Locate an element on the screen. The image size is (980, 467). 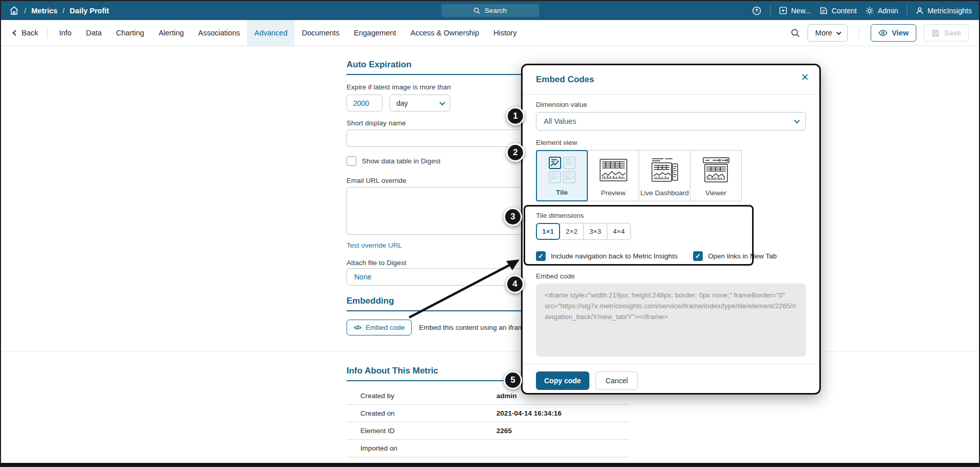
size-option-1x1: 1×1 is located at coordinates (548, 231).